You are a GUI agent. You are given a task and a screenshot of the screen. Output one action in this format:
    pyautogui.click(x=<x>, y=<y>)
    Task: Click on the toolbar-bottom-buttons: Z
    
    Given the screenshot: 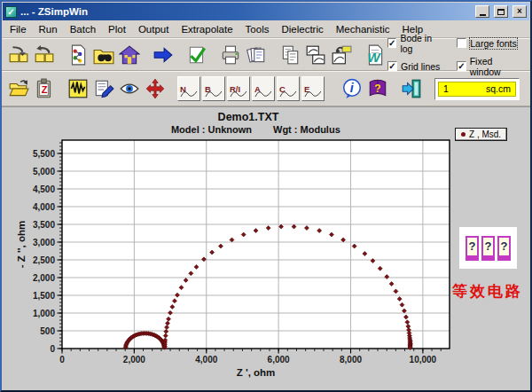 What is the action you would take?
    pyautogui.click(x=87, y=89)
    